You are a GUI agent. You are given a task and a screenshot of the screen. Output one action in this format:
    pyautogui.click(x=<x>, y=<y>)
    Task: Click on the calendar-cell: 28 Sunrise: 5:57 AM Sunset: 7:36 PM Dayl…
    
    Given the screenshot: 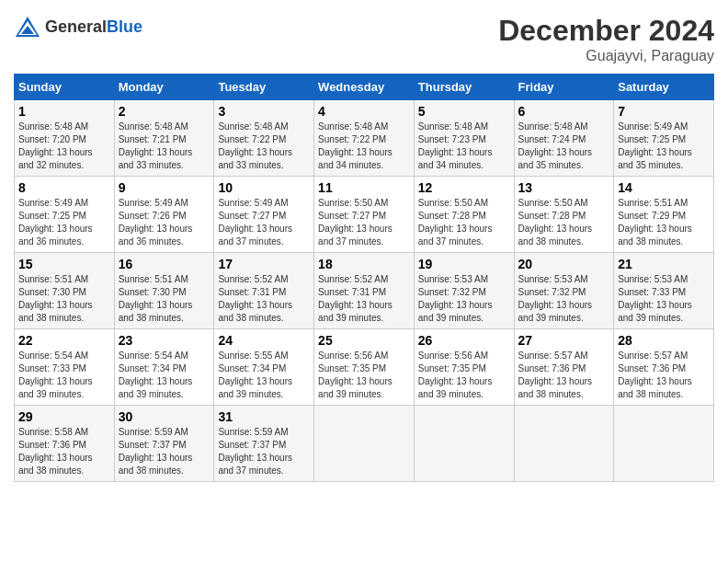 What is the action you would take?
    pyautogui.click(x=664, y=368)
    